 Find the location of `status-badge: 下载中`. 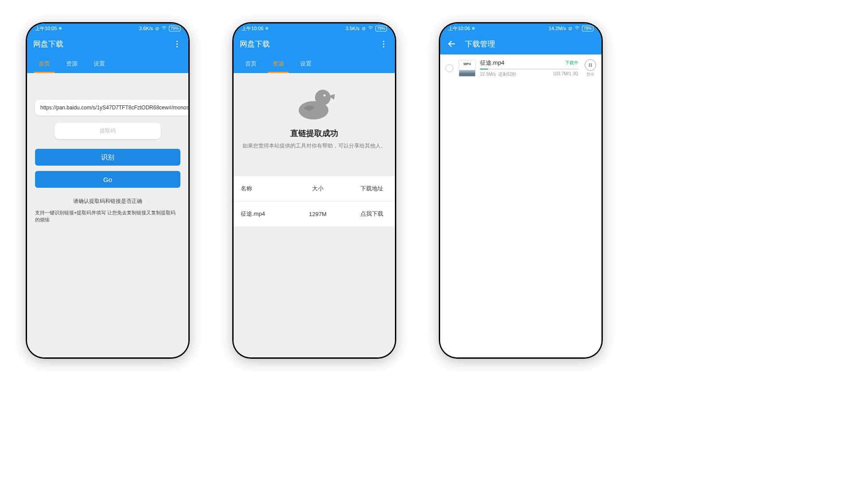

status-badge: 下载中 is located at coordinates (572, 63).